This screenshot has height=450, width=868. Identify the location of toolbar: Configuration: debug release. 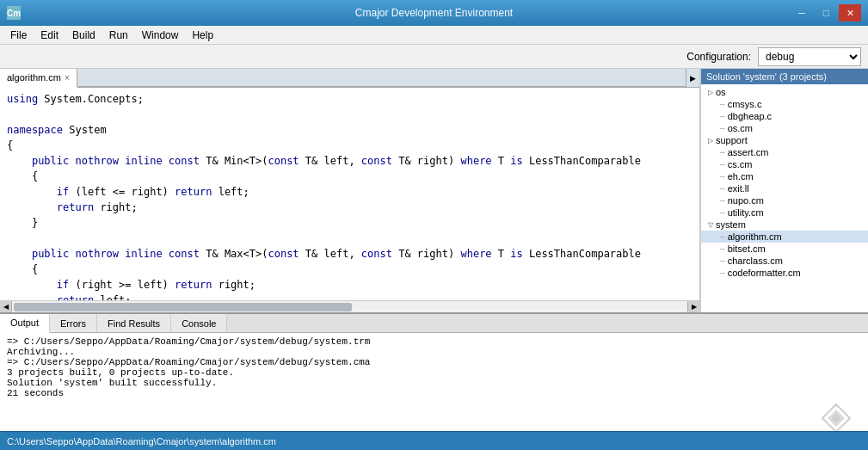
(434, 57).